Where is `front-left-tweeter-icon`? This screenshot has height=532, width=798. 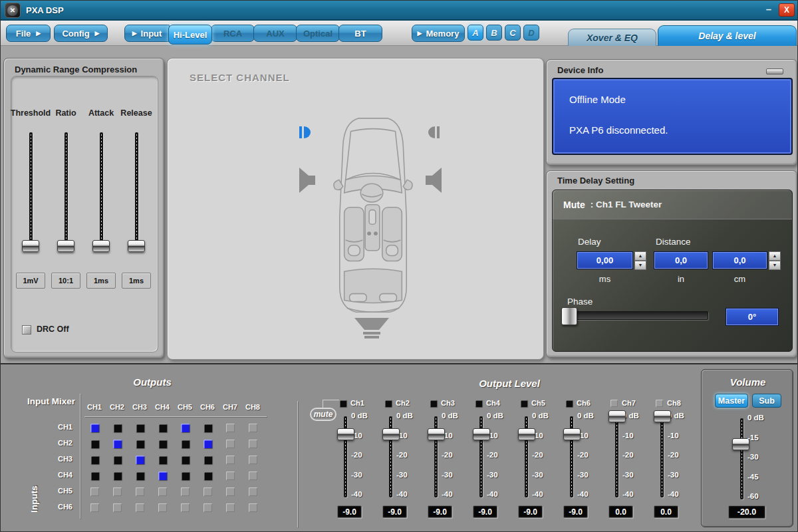
front-left-tweeter-icon is located at coordinates (305, 132).